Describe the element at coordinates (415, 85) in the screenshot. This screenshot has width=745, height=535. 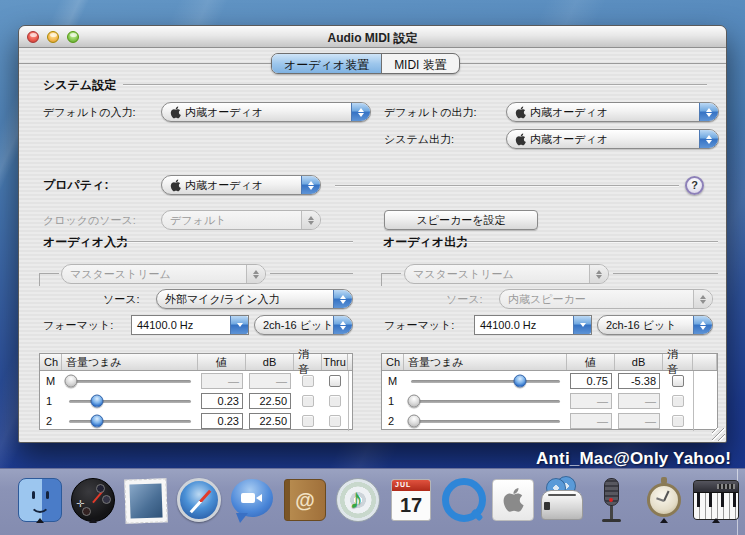
I see `system-settings-rule` at that location.